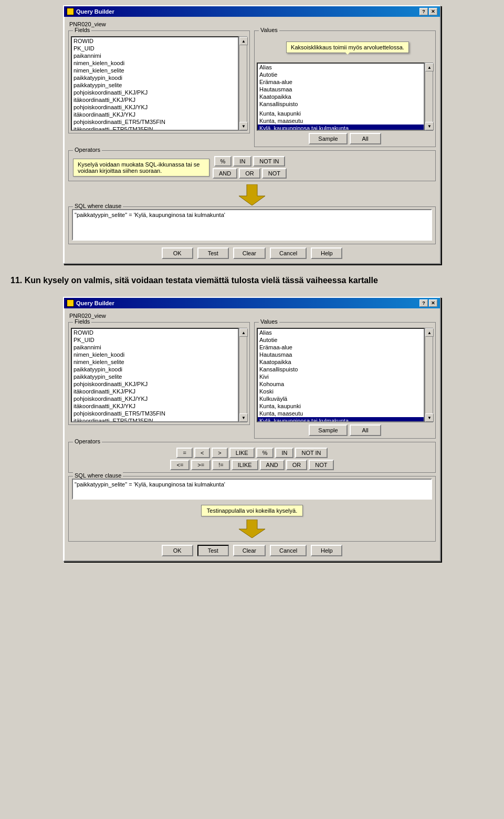 This screenshot has width=504, height=819. Describe the element at coordinates (274, 173) in the screenshot. I see `op-not-btn-1: NOT` at that location.